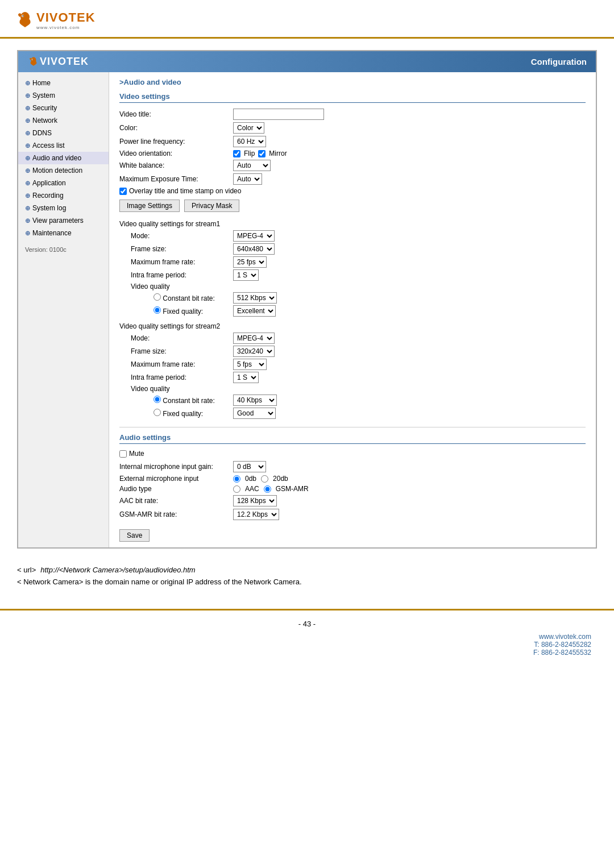 This screenshot has width=614, height=868. What do you see at coordinates (136, 454) in the screenshot?
I see `mute-label: Mute` at bounding box center [136, 454].